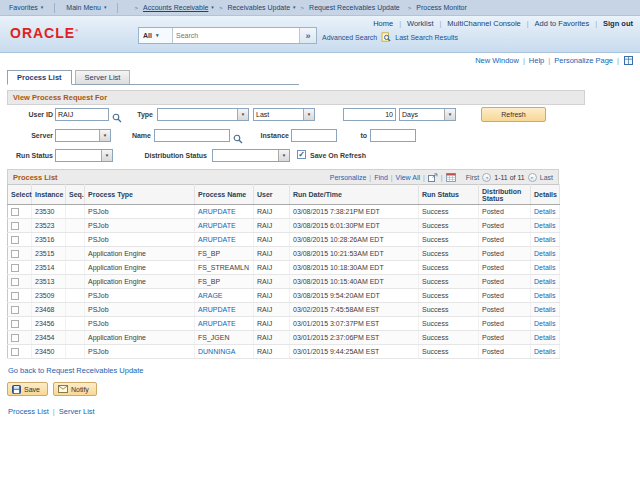 Image resolution: width=640 pixels, height=480 pixels. What do you see at coordinates (433, 178) in the screenshot?
I see `popup-window-icon` at bounding box center [433, 178].